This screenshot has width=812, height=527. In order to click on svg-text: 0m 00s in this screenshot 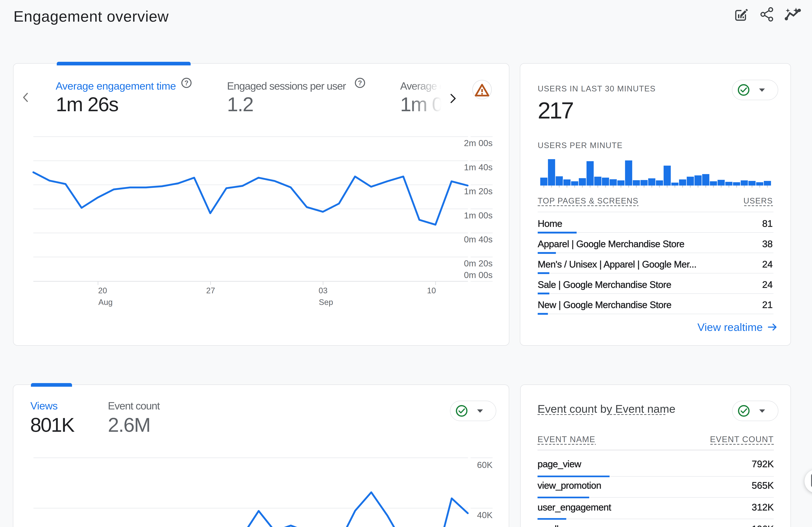, I will do `click(478, 275)`.